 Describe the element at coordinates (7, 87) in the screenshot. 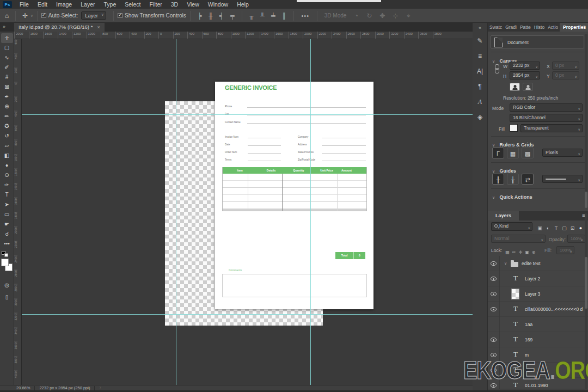

I see `frame-tool: ⊠` at that location.